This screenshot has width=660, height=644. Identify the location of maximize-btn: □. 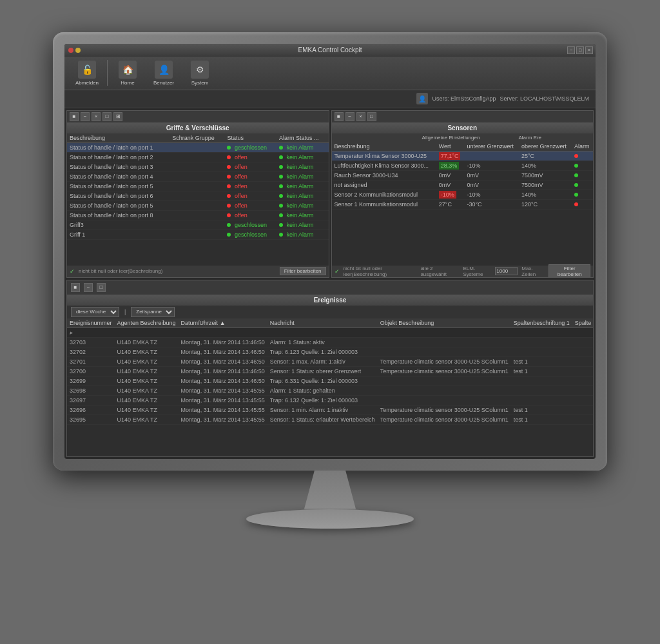
(580, 50).